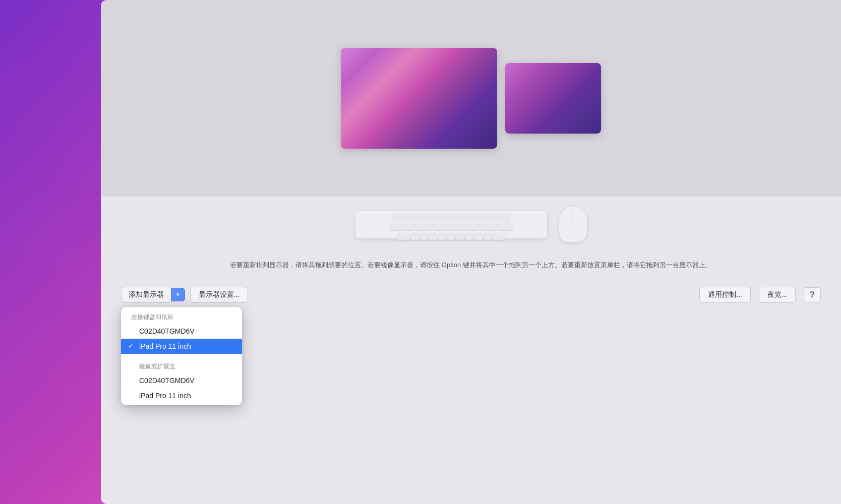  Describe the element at coordinates (419, 98) in the screenshot. I see `main-display-wallpaper` at that location.